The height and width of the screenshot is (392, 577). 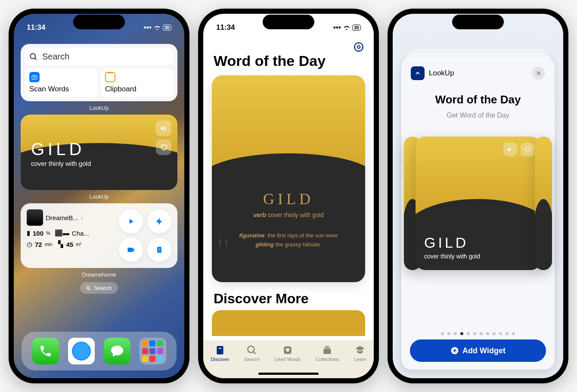 What do you see at coordinates (478, 333) in the screenshot?
I see `page-dots` at bounding box center [478, 333].